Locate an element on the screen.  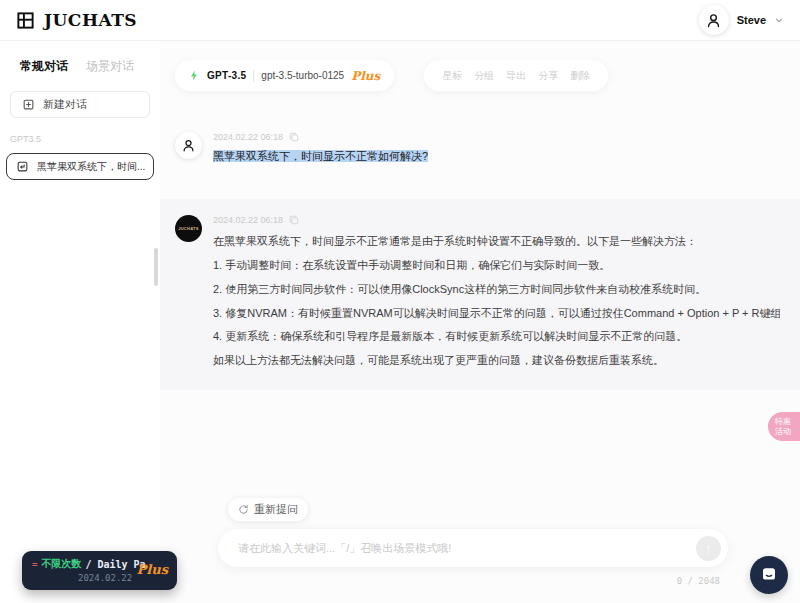
user-message-avatar is located at coordinates (188, 146).